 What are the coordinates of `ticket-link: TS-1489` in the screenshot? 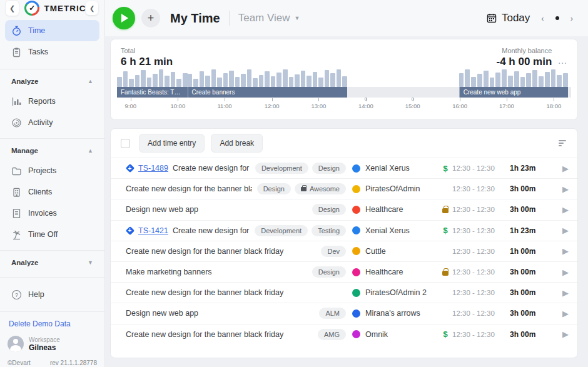 It's located at (153, 168).